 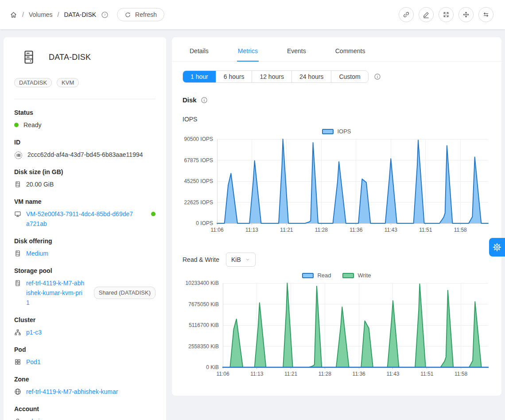 I want to click on global-icon, so click(x=18, y=392).